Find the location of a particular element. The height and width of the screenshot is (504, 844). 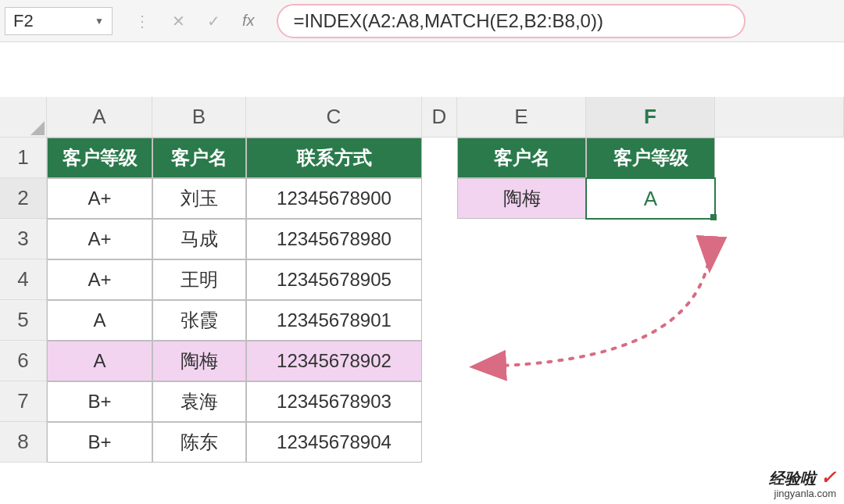

cell-D8 is located at coordinates (439, 442).